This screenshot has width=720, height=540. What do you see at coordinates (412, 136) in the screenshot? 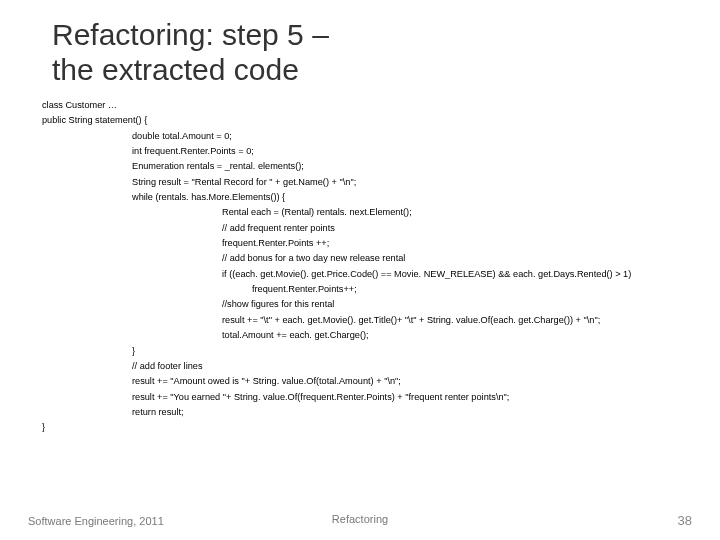
I see `code-line: double total.Amount = 0;` at bounding box center [412, 136].